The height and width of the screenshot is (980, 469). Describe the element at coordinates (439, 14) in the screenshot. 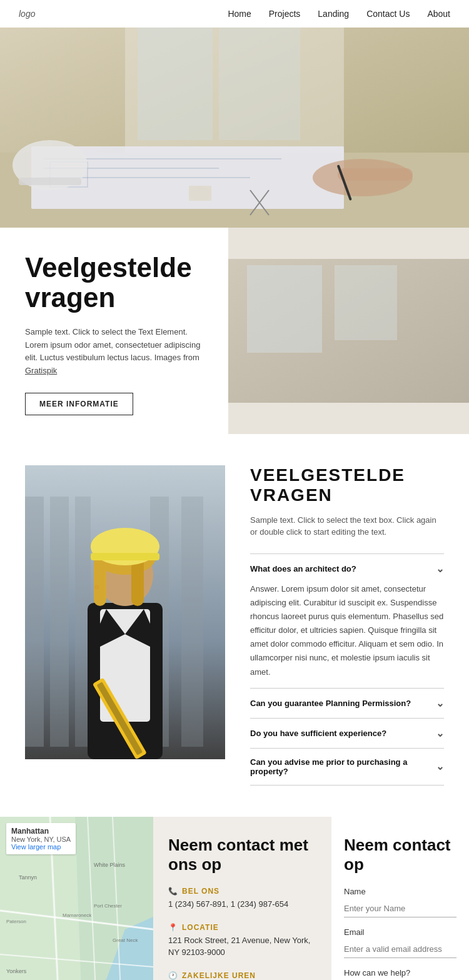

I see `nav-about: About` at that location.